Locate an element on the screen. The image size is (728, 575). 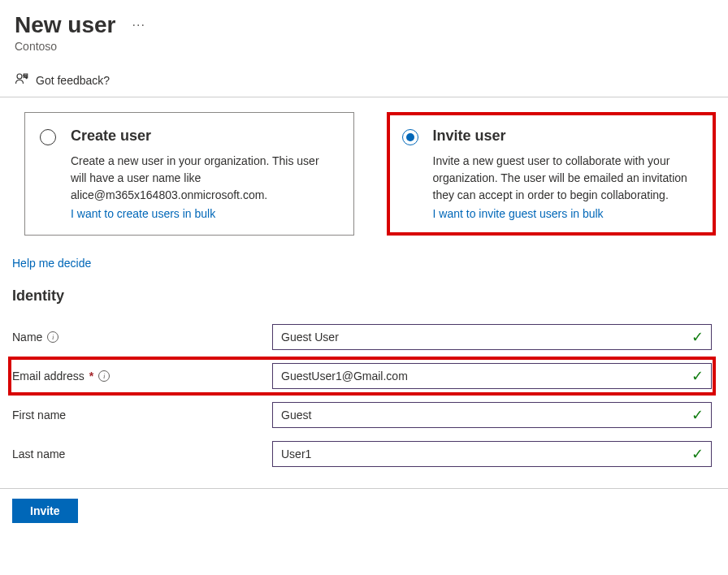
option-create-title: Create user is located at coordinates (204, 136).